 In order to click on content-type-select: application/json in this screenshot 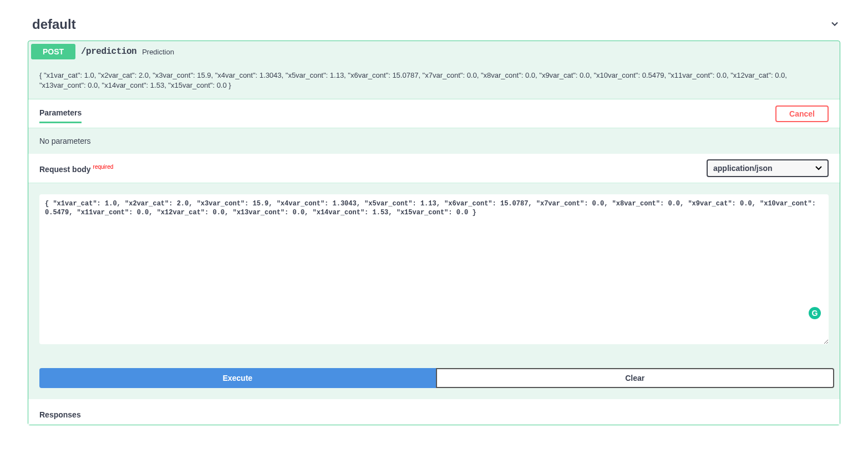, I will do `click(768, 168)`.